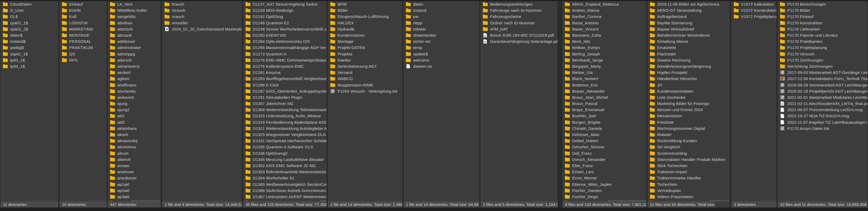  I want to click on list-item: dateien.txt, so click(441, 66).